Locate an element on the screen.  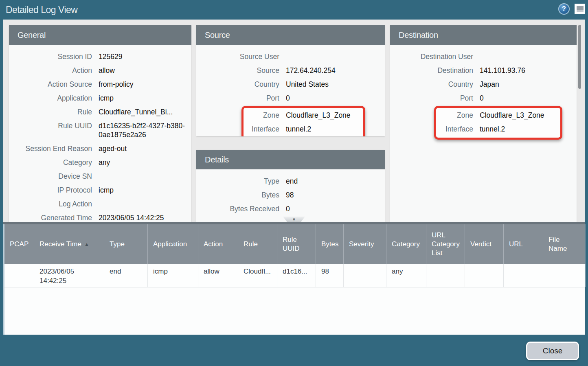
log-table-row: 2023/06/05 14:42:25 end icmp allow Cloud… is located at coordinates (295, 276).